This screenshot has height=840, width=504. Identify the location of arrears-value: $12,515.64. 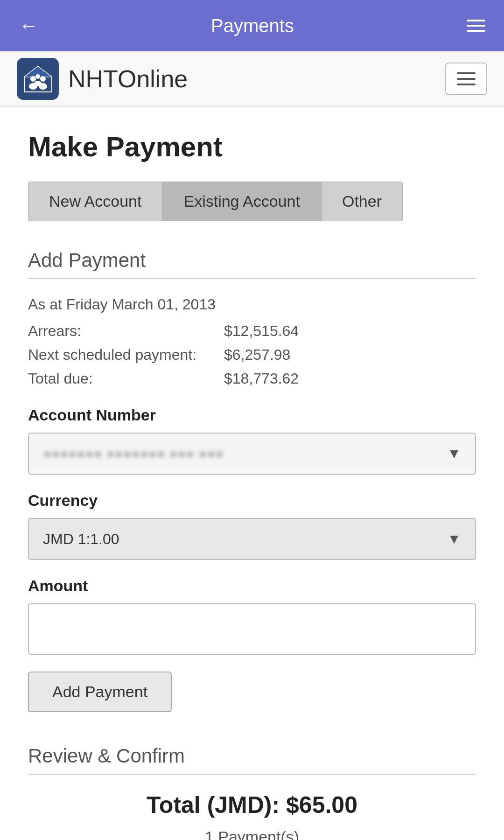
(261, 331).